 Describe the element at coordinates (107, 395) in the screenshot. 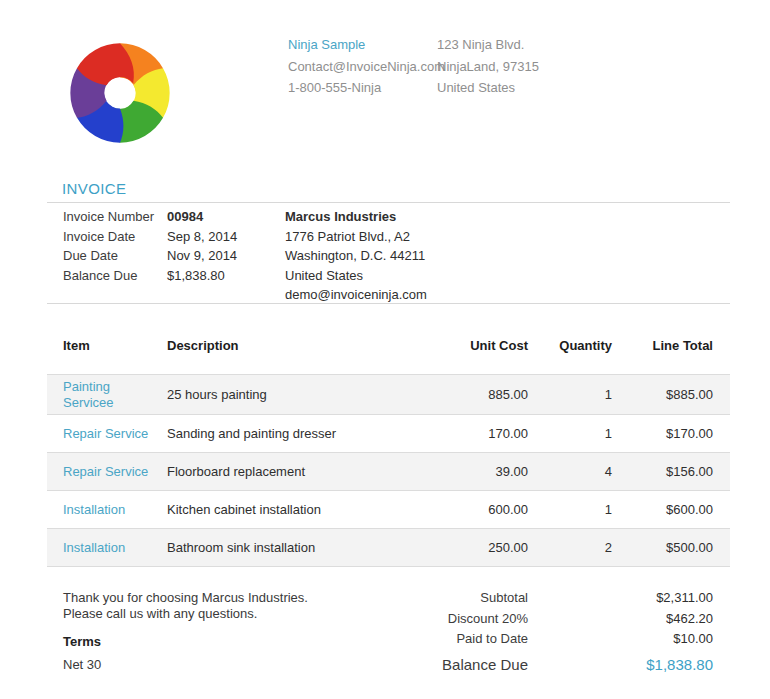

I see `item-cell: Painting Servicee` at that location.